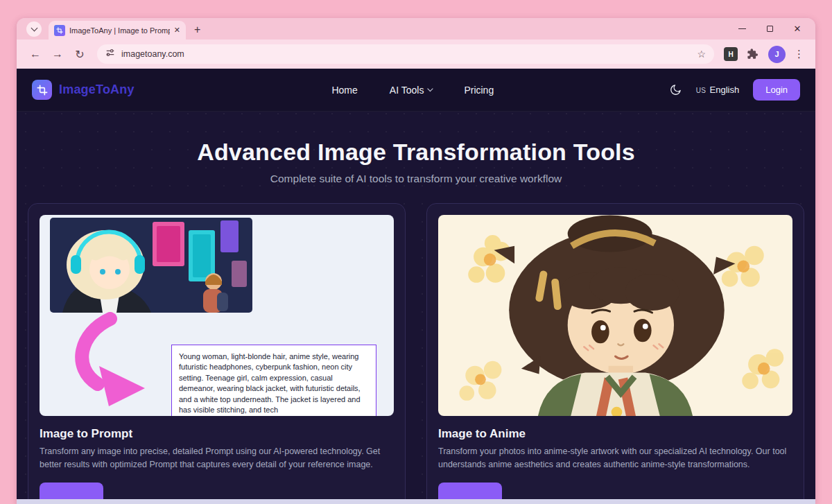  I want to click on maximize-icon, so click(770, 29).